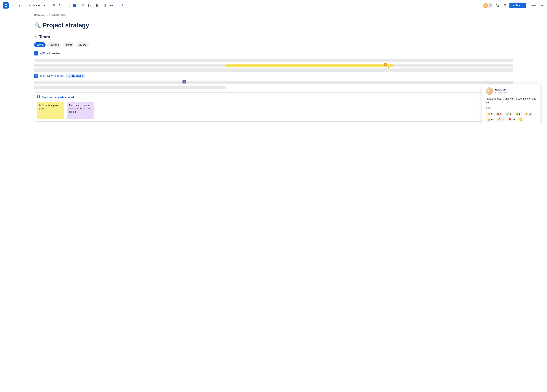  Describe the element at coordinates (385, 65) in the screenshot. I see `gantt-marker-m: M` at that location.